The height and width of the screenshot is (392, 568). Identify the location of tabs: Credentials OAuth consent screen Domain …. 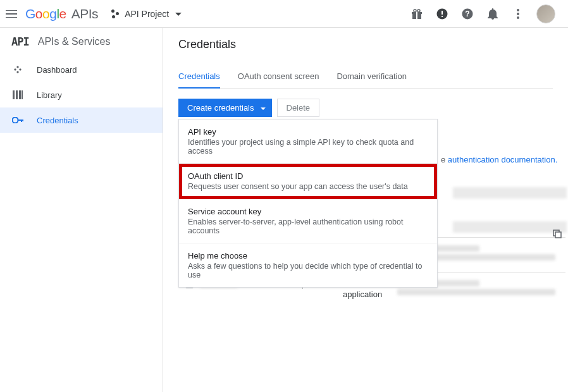
(366, 80).